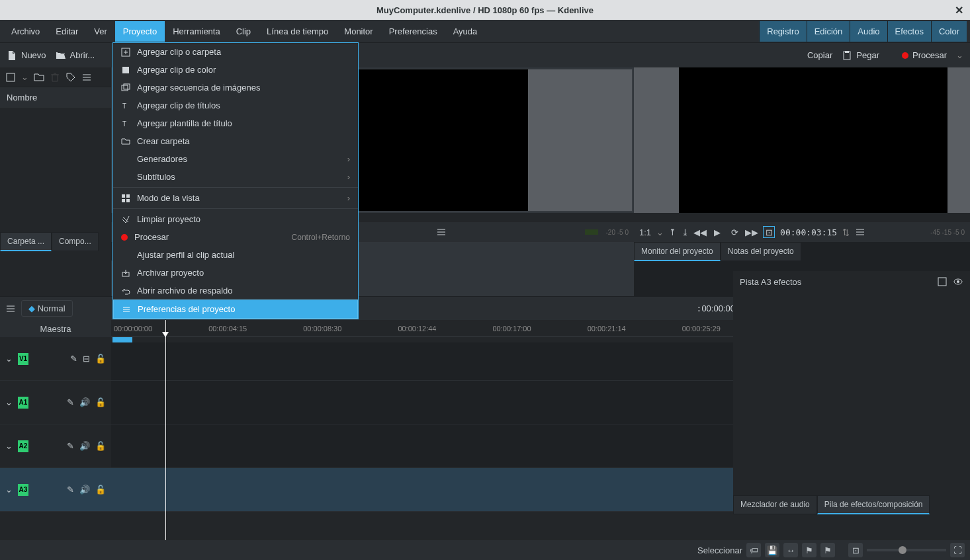 The height and width of the screenshot is (560, 970). I want to click on dd-agregar-secuencia: Agregar secuencia de imágenes, so click(236, 87).